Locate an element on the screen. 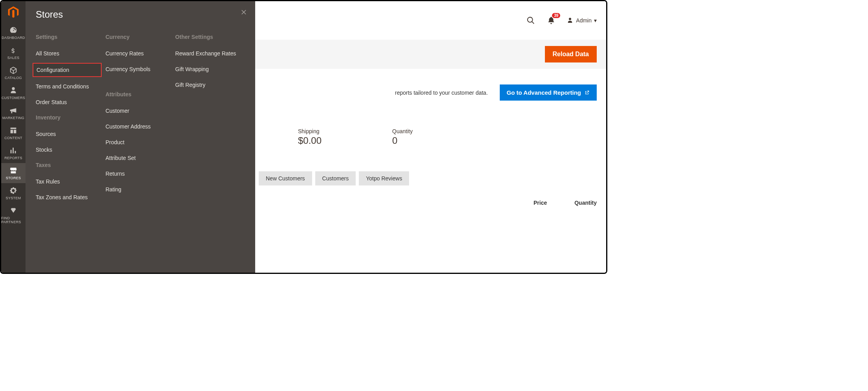 The height and width of the screenshot is (391, 868). menu-sources: Sources is located at coordinates (67, 134).